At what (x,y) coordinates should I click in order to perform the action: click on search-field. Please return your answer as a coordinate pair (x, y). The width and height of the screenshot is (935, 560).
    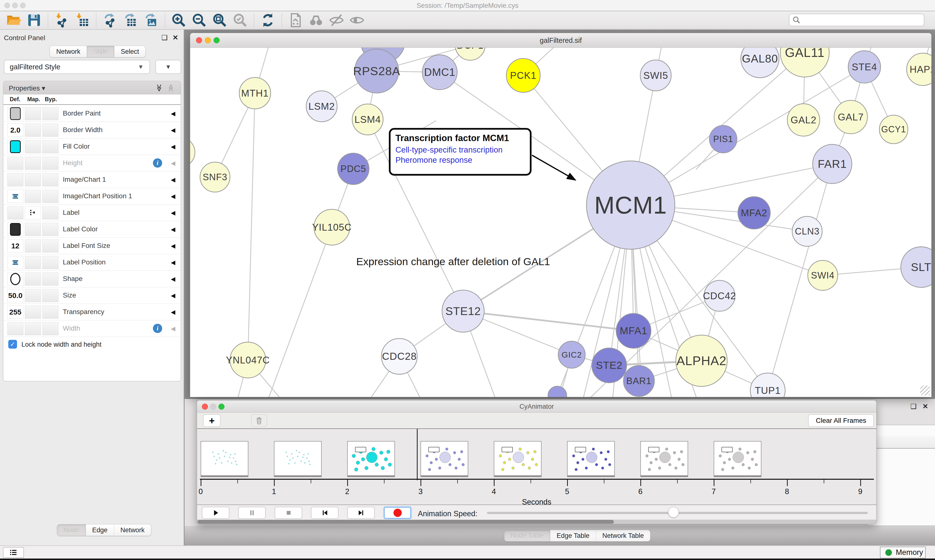
    Looking at the image, I should click on (856, 20).